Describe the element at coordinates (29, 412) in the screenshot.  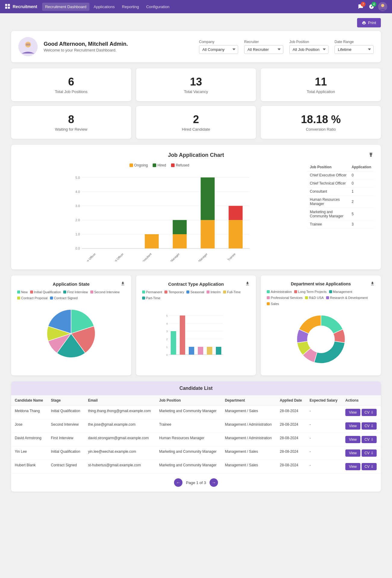
I see `candidate-name: Meldona Thang` at that location.